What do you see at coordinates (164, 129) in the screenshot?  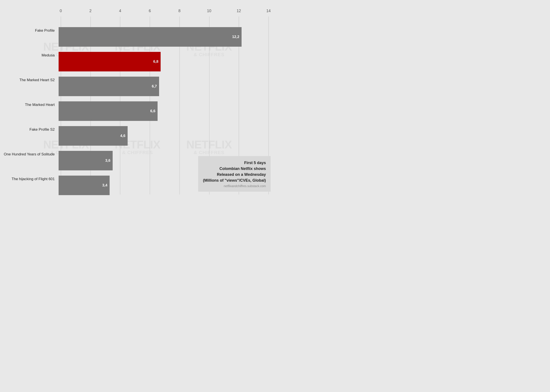 I see `bar-track: 4,6` at bounding box center [164, 129].